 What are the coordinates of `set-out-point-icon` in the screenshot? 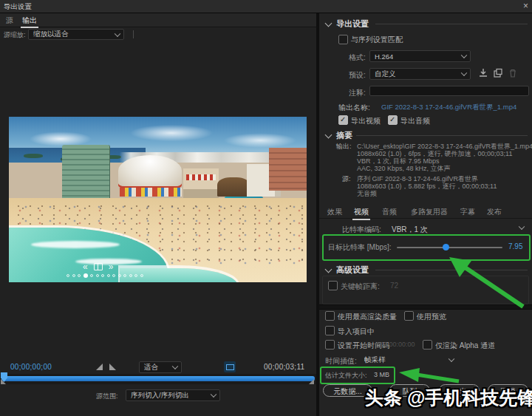 It's located at (112, 366).